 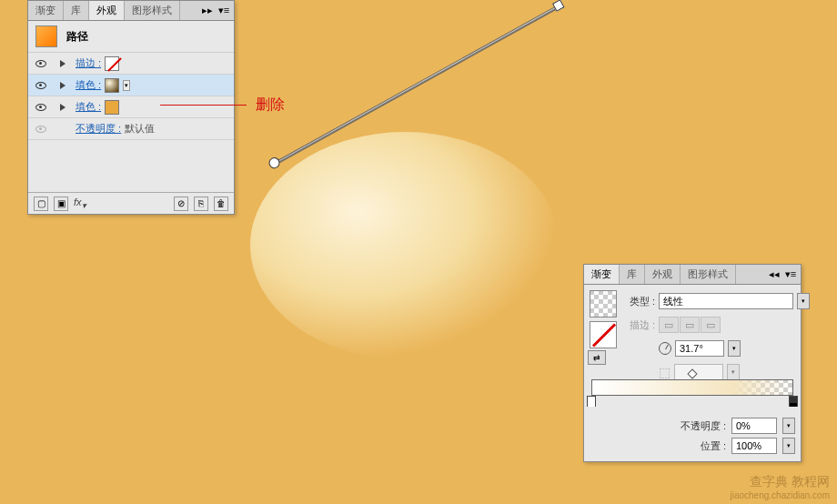 I want to click on clear-icon: ⊘, so click(x=181, y=204).